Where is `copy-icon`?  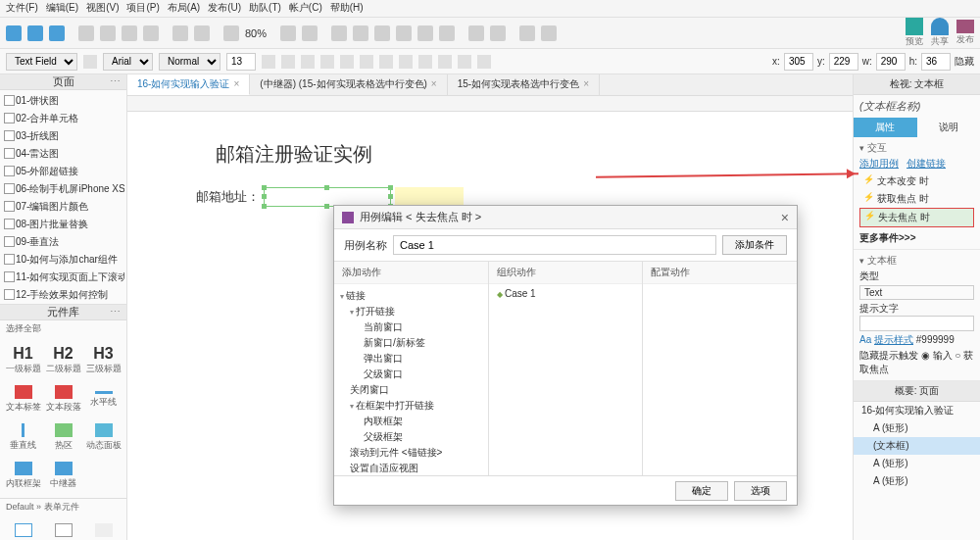
copy-icon is located at coordinates (35, 33).